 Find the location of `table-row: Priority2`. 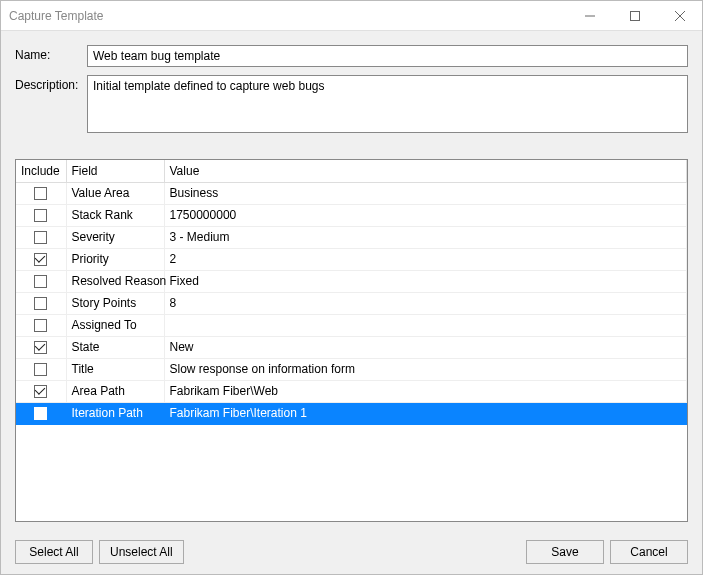

table-row: Priority2 is located at coordinates (352, 259).